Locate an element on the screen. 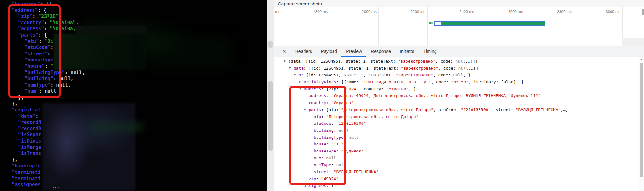 The image size is (644, 191). tab-payload: Payload is located at coordinates (329, 51).